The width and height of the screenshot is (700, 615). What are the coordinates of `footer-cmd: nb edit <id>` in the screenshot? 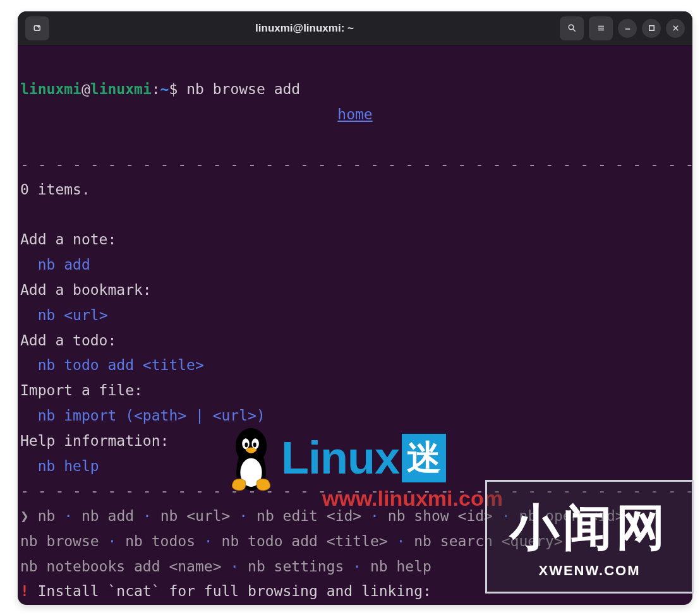 It's located at (309, 516).